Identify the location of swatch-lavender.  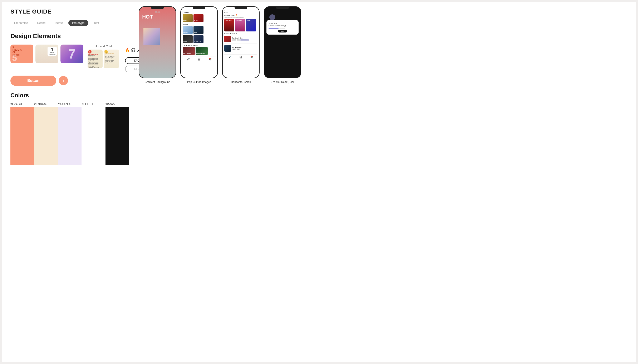
(70, 136).